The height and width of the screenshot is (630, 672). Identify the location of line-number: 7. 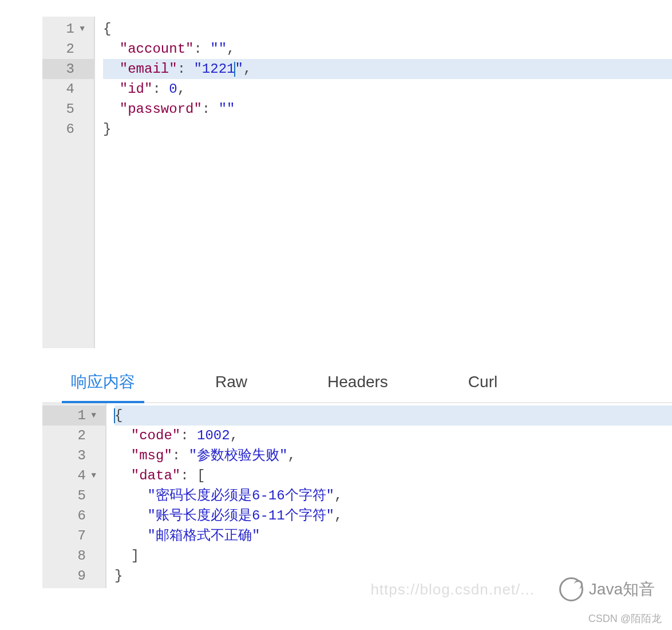
(82, 536).